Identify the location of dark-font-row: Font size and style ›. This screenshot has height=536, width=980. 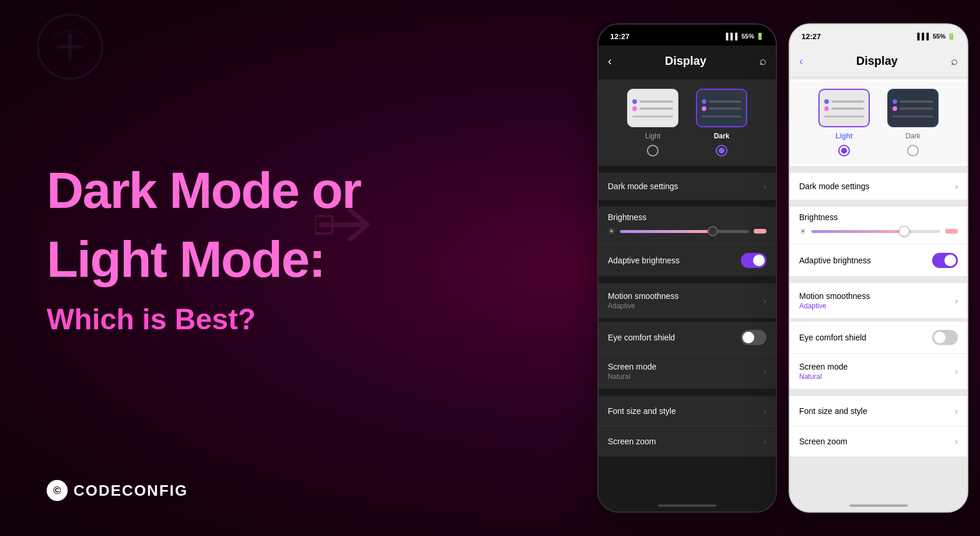
(687, 411).